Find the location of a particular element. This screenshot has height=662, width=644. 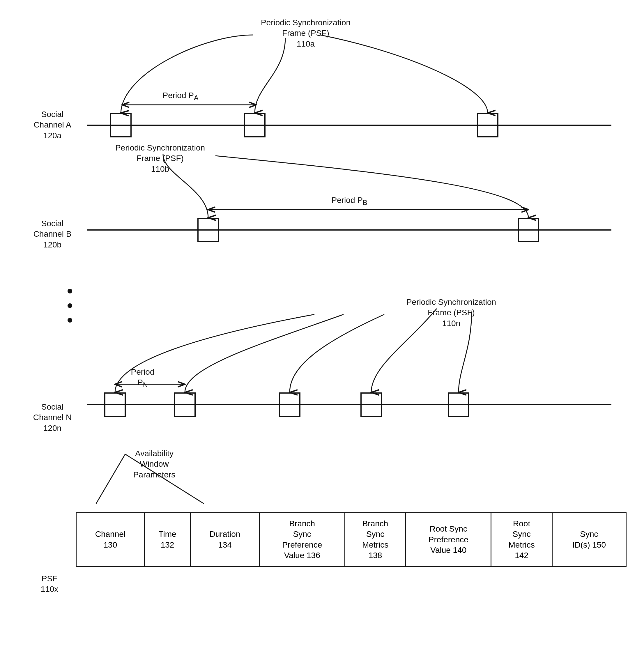

col-sync-ids: SyncID(s) 150 is located at coordinates (589, 540).